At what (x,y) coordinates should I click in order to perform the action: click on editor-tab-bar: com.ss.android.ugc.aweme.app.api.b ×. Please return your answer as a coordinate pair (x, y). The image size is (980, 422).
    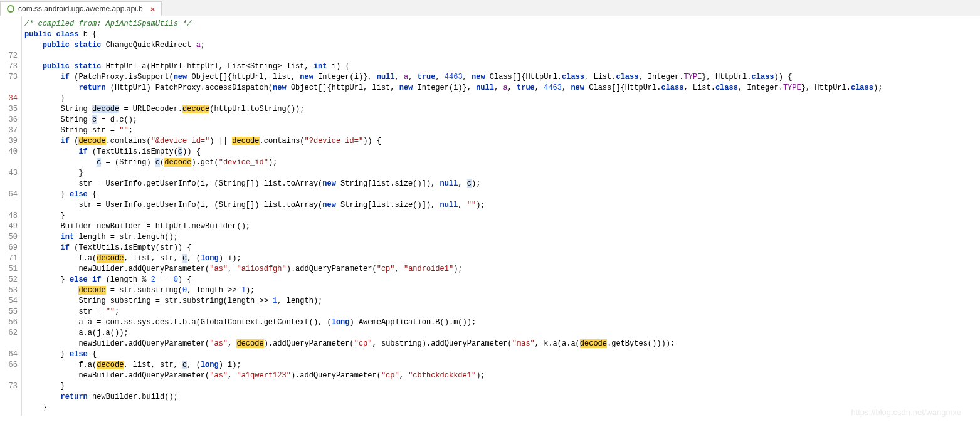
    Looking at the image, I should click on (490, 8).